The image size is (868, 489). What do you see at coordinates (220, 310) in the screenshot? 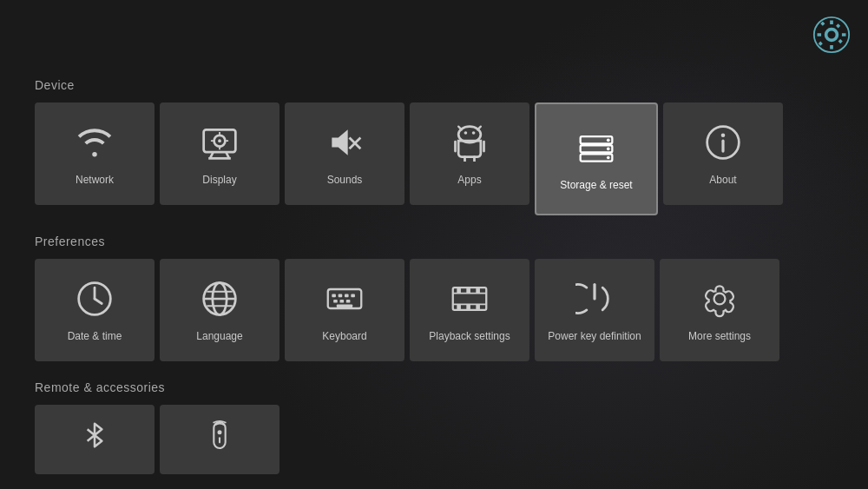
I see `language-tile: Language` at bounding box center [220, 310].